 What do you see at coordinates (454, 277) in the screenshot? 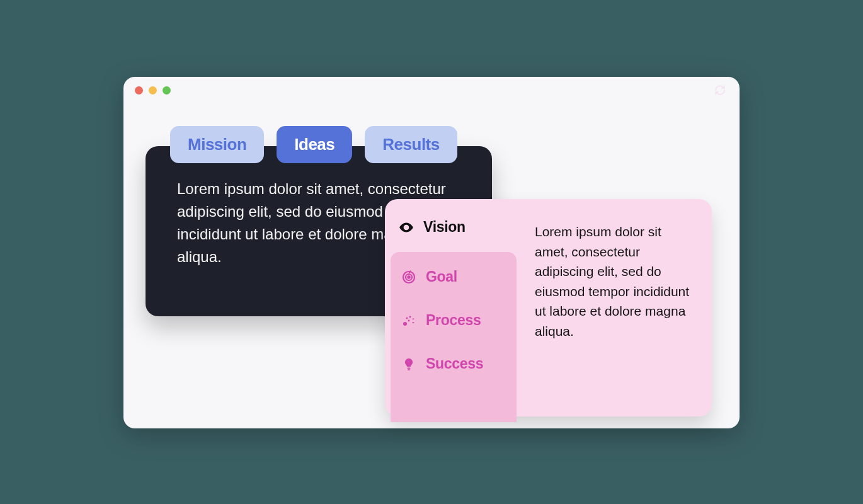
I see `vtab-goal: Goal` at bounding box center [454, 277].